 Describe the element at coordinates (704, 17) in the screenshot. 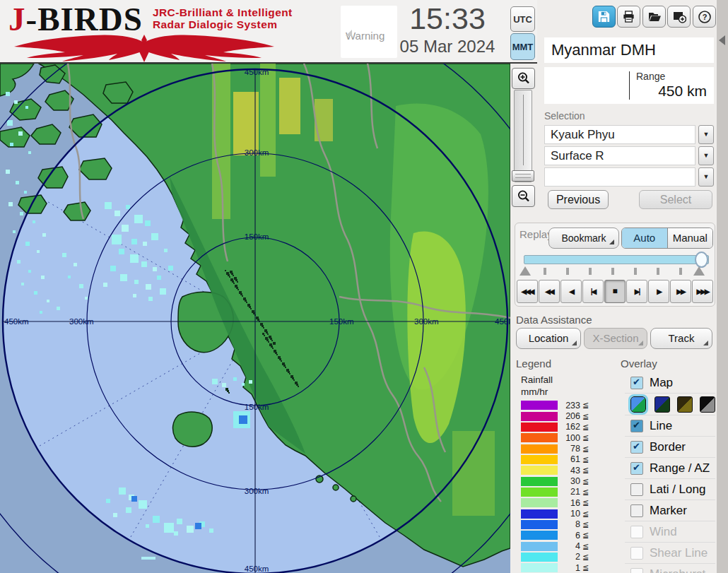

I see `help-button: ?` at that location.